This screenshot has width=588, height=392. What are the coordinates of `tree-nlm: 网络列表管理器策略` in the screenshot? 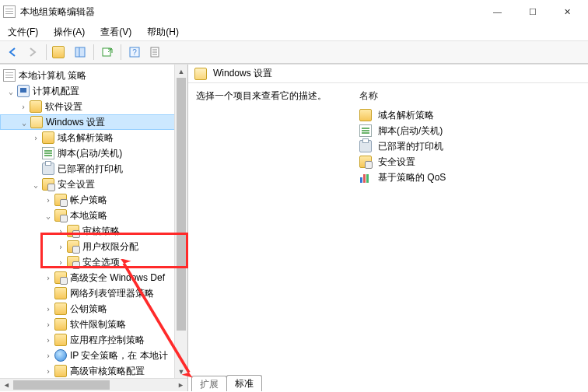 It's located at (93, 293).